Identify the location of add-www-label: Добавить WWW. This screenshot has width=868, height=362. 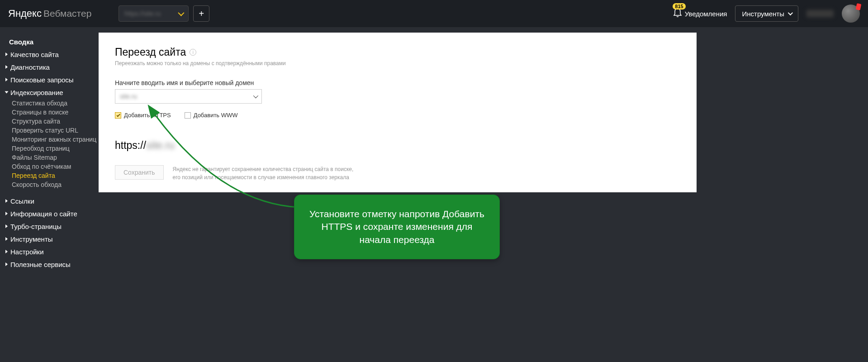
(216, 115).